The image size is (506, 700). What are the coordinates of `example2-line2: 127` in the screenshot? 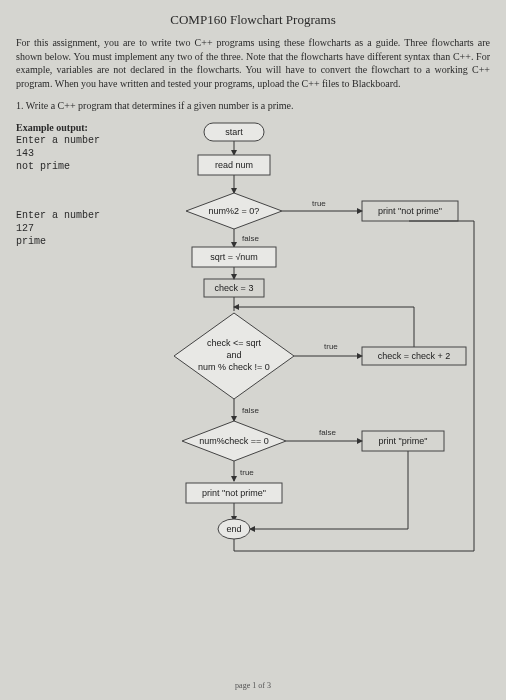 It's located at (71, 228).